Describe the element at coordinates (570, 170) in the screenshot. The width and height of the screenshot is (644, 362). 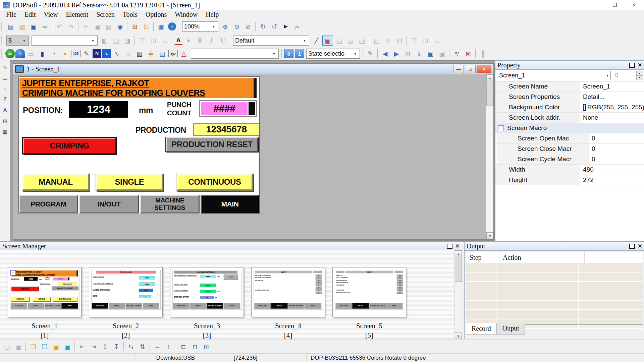
I see `property-row: Width 480` at that location.